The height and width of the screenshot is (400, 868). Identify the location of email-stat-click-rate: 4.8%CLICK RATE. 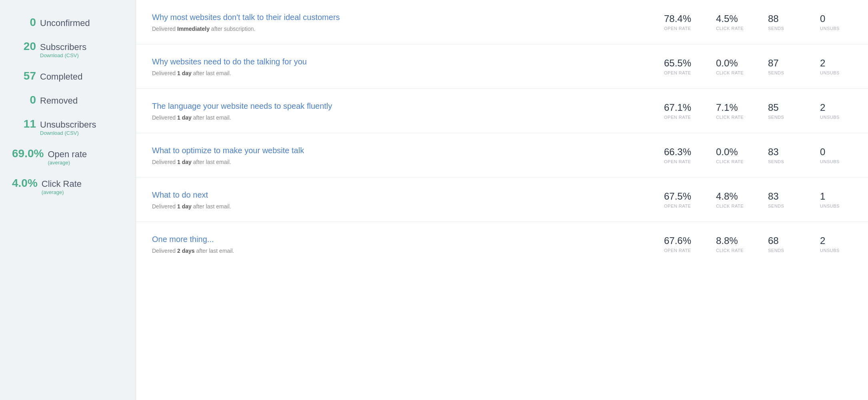
(732, 200).